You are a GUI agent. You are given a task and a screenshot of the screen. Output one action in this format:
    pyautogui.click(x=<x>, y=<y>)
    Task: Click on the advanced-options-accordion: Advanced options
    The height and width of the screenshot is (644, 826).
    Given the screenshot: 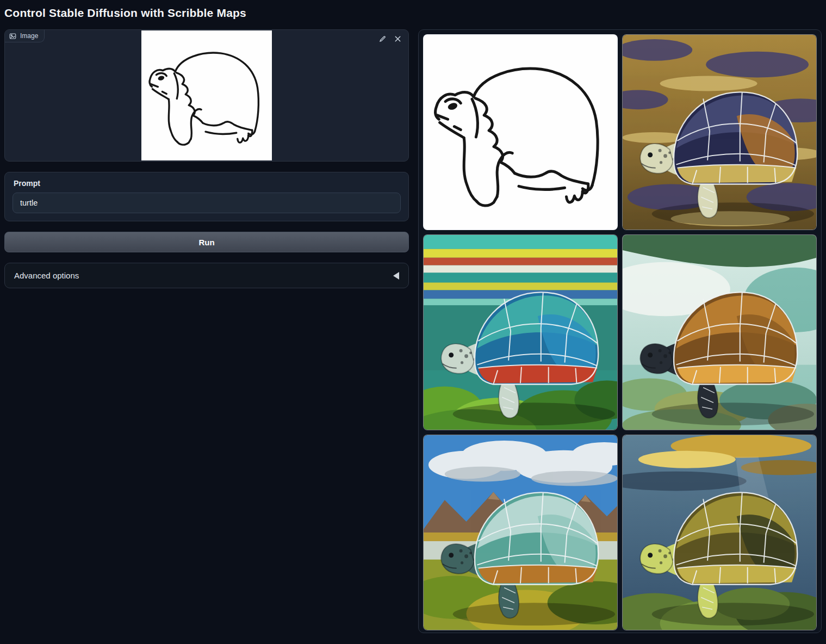 What is the action you would take?
    pyautogui.click(x=207, y=275)
    